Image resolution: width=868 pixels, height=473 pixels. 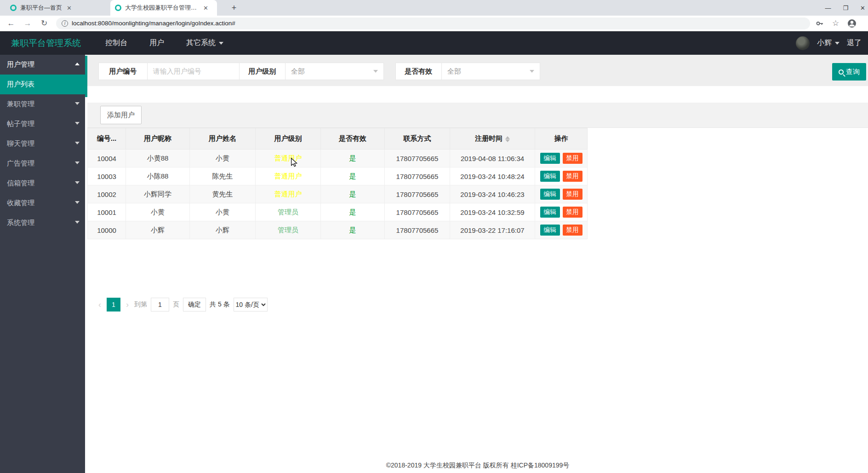 What do you see at coordinates (21, 104) in the screenshot?
I see `sidebar-item-label: 兼职管理` at bounding box center [21, 104].